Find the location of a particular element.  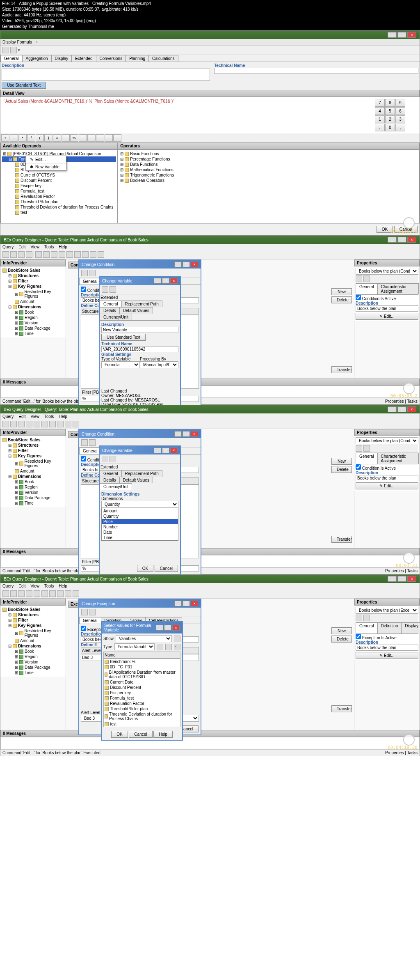

type-var-select: Formula is located at coordinates (121, 365).